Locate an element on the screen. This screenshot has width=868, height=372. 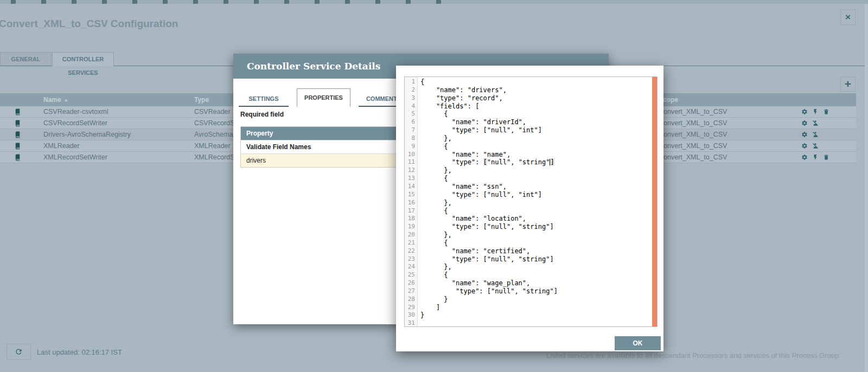
refresh-button is located at coordinates (18, 351).